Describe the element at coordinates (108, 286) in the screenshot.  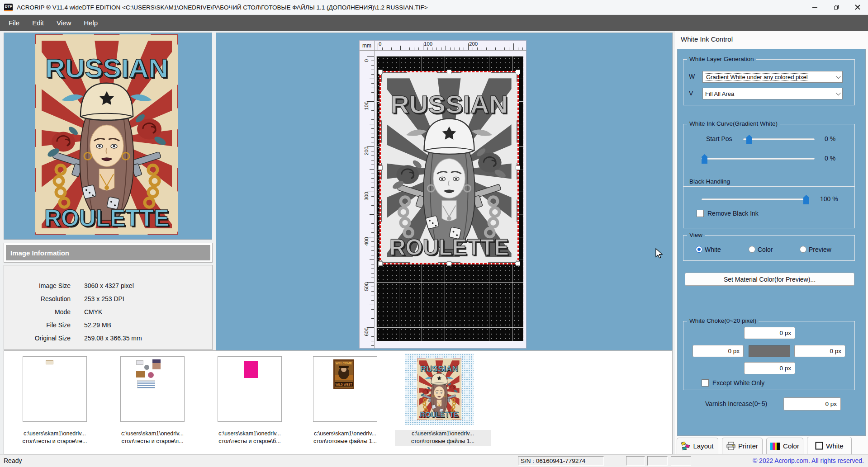
I see `info-row-image-size: Image Size 3060 x 4327 pixel` at that location.